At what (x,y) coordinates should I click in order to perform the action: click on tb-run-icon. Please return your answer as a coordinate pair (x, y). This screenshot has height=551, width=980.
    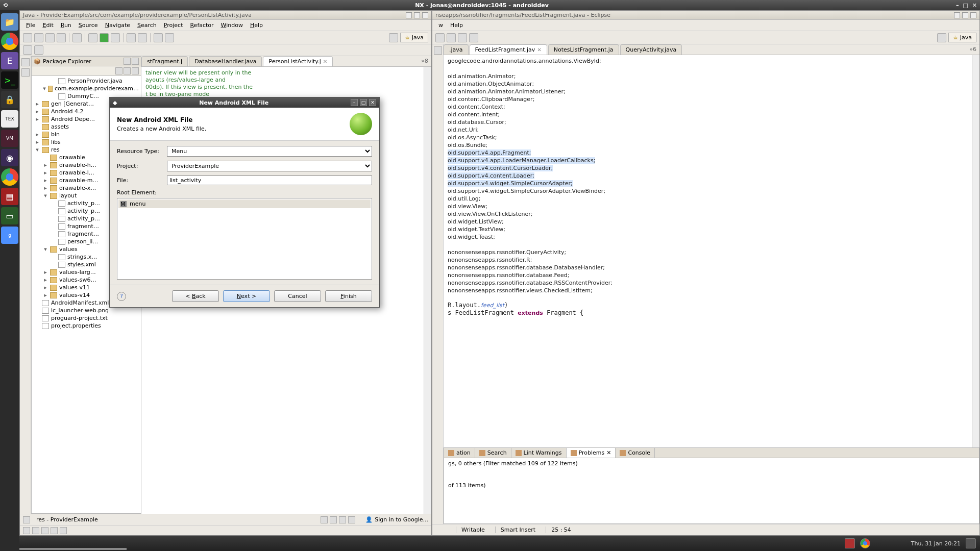
    Looking at the image, I should click on (104, 38).